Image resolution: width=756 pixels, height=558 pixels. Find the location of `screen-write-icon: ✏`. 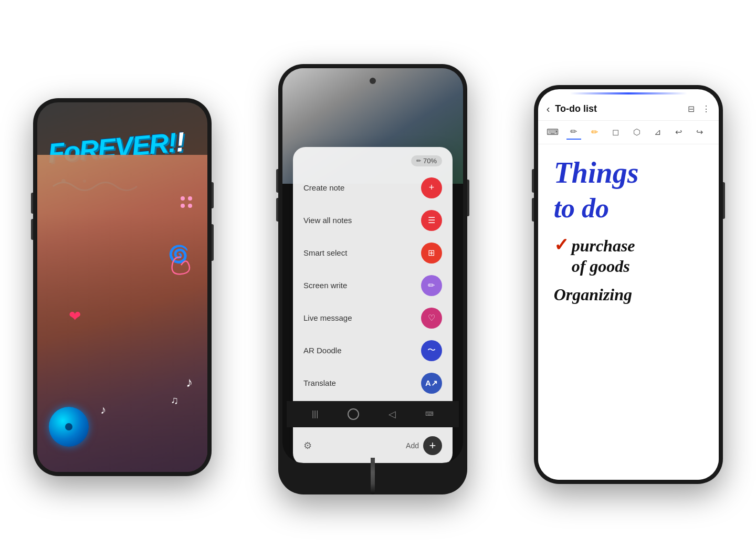

screen-write-icon: ✏ is located at coordinates (432, 286).